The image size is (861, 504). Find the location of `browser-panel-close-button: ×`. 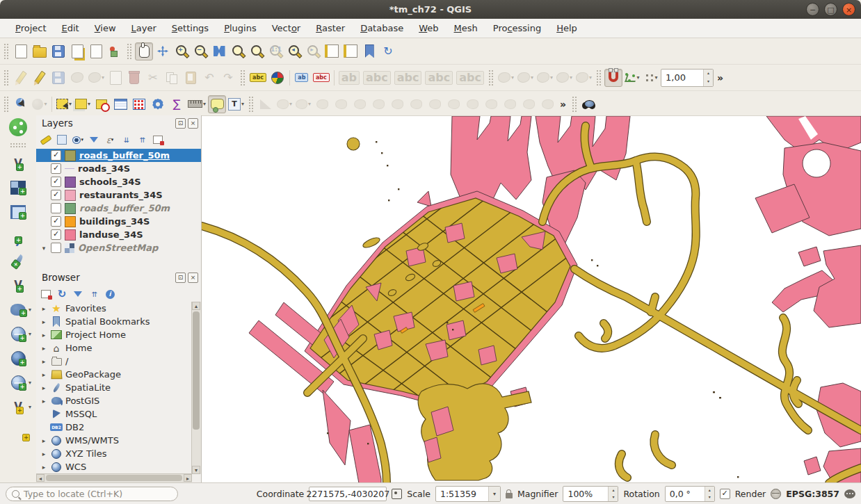

browser-panel-close-button: × is located at coordinates (193, 278).